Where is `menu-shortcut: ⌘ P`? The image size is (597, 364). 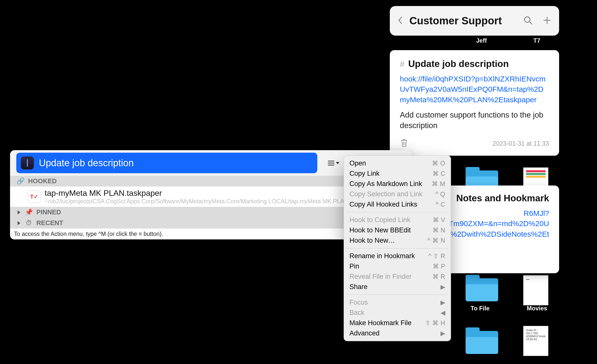
menu-shortcut: ⌘ P is located at coordinates (439, 266).